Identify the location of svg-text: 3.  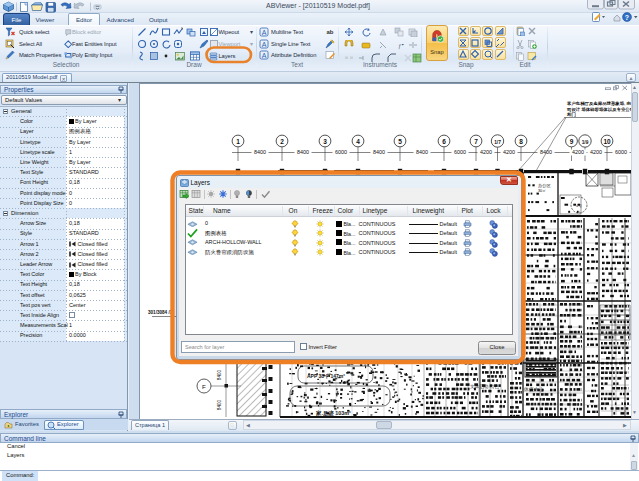
(325, 142).